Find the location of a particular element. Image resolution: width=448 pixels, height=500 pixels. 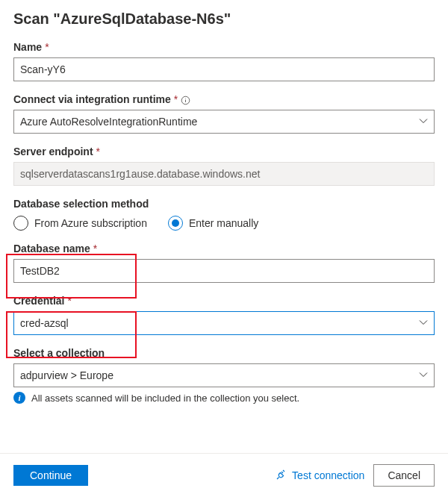

radio-icon-checked is located at coordinates (175, 223).